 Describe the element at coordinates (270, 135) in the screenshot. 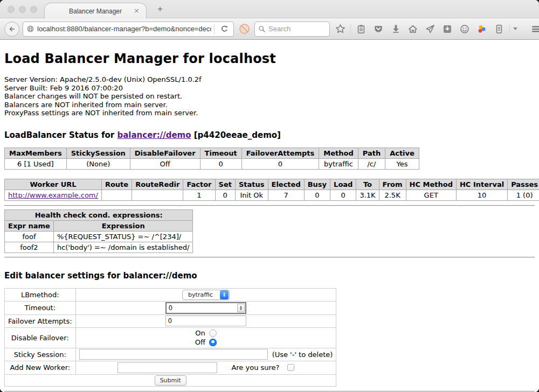

I see `loadbalancer-status-heading: LoadBalancer Status for balancer://demo …` at that location.